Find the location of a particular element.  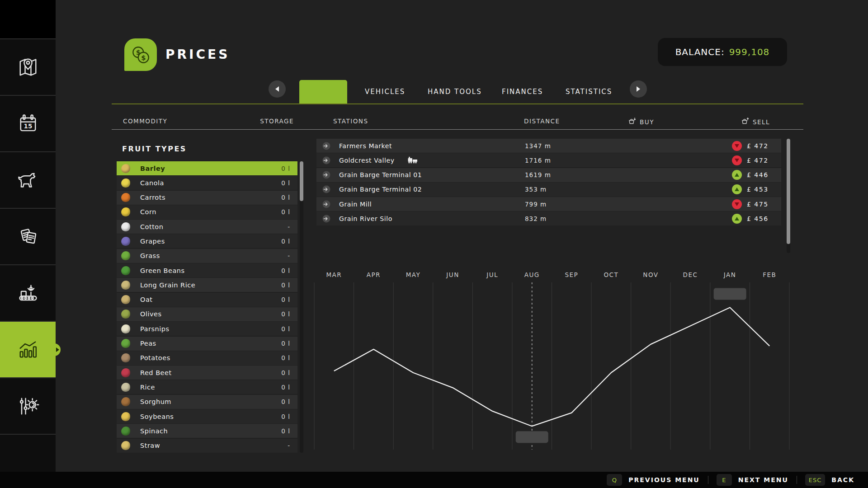

station-sell-price: £ 475 is located at coordinates (758, 204).